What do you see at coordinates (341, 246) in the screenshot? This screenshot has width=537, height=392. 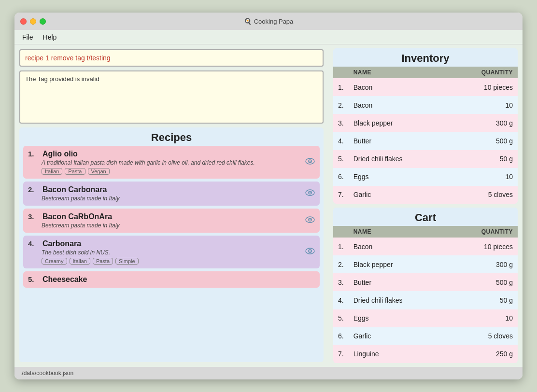 I see `row-num: 1.` at bounding box center [341, 246].